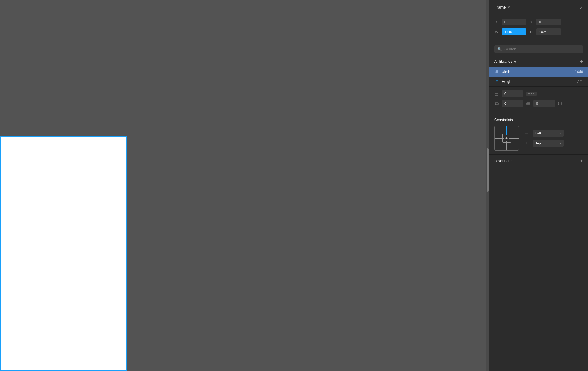 The image size is (588, 371). I want to click on search-icon: 🔍, so click(499, 49).